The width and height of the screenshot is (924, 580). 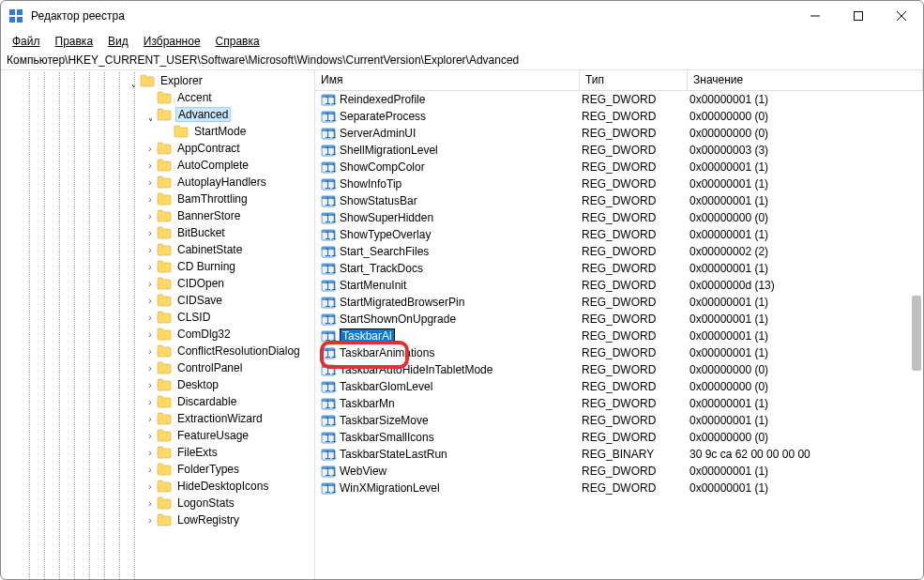 I want to click on value-name: WinXMigrationLevel, so click(x=390, y=488).